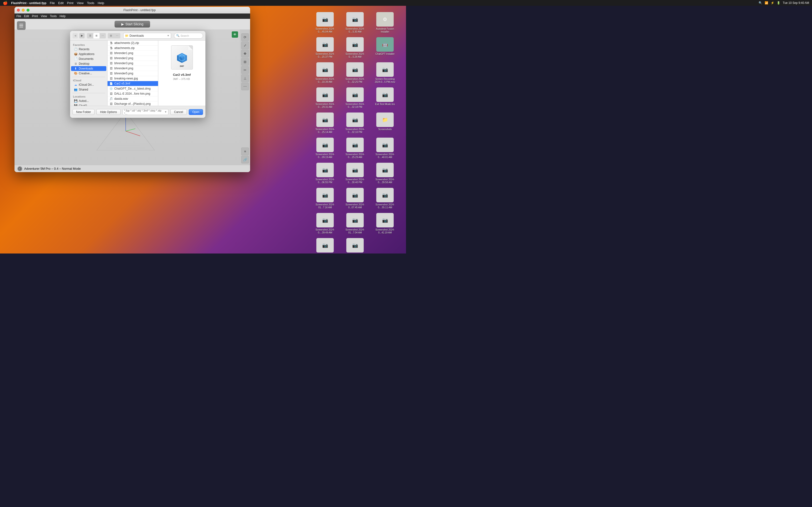 The image size is (812, 507). I want to click on app-menu-tools: Tools, so click(53, 16).